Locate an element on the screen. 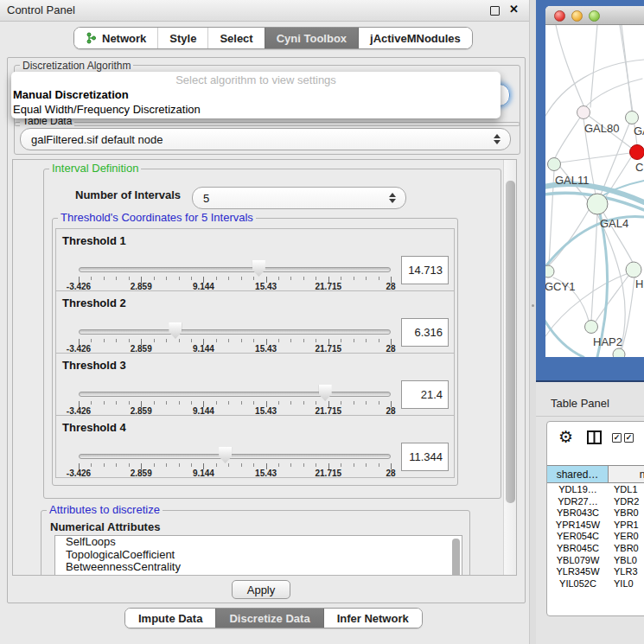 This screenshot has height=644, width=644. table-row: YPR145WYPR1 is located at coordinates (596, 526).